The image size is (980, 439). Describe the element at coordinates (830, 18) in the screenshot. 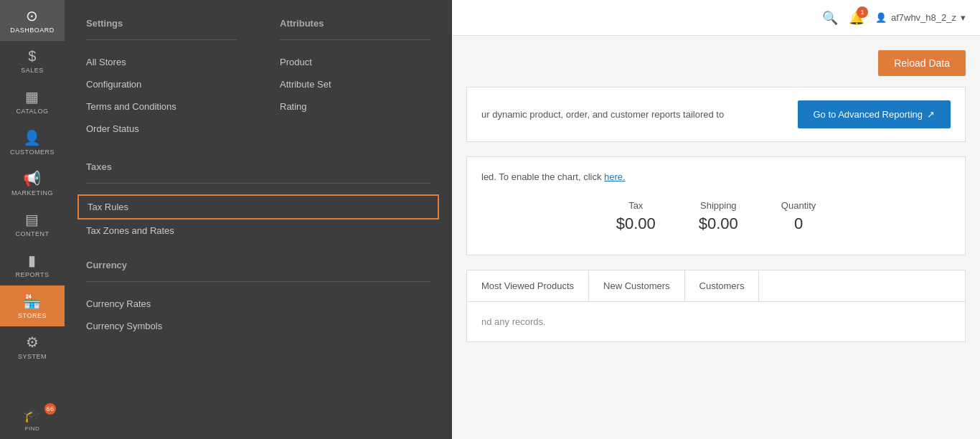

I see `search-icon: 🔍` at that location.